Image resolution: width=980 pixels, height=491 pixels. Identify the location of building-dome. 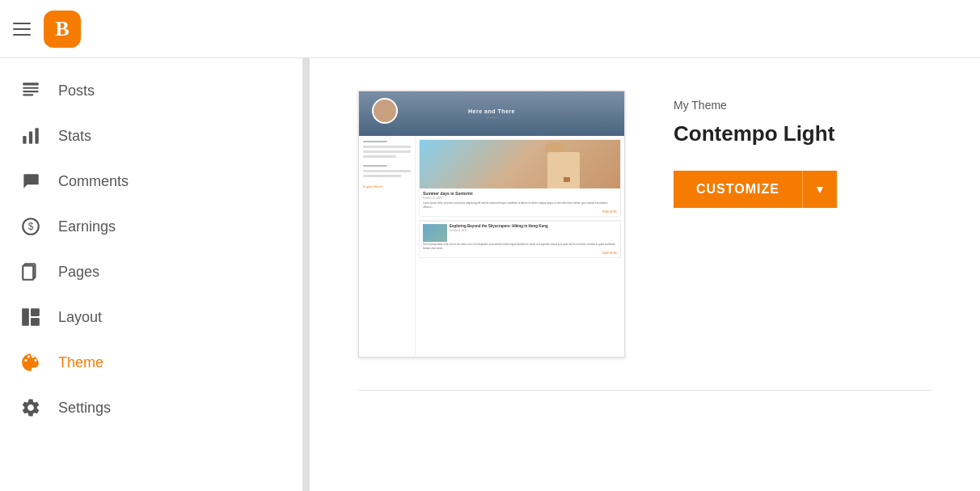
(555, 147).